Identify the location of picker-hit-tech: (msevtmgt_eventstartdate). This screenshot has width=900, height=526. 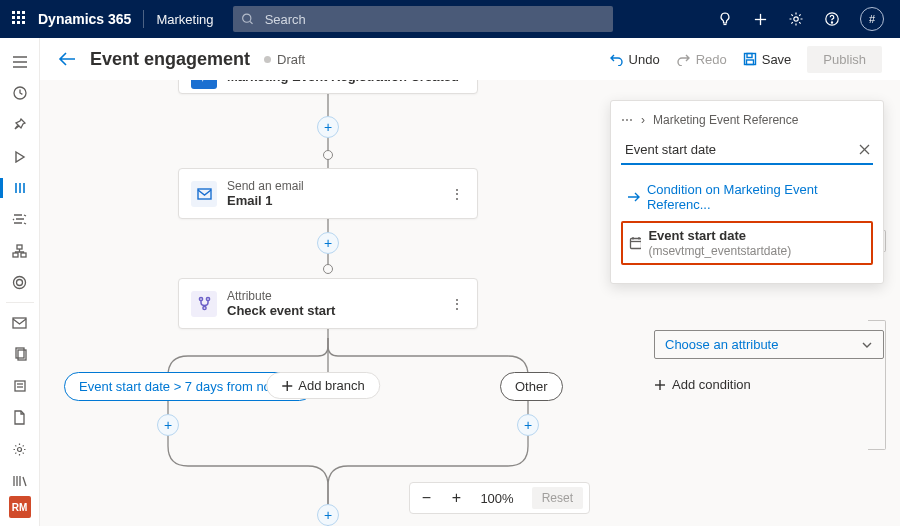
(720, 251).